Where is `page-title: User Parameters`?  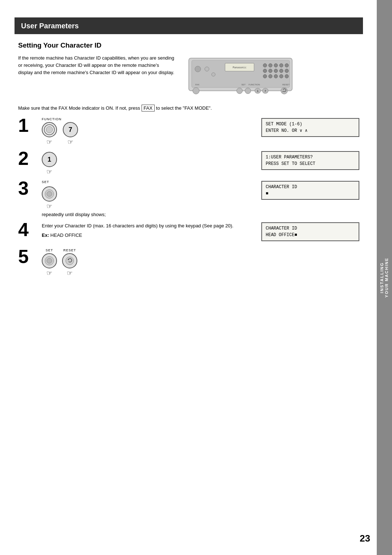
page-title: User Parameters is located at coordinates (50, 26).